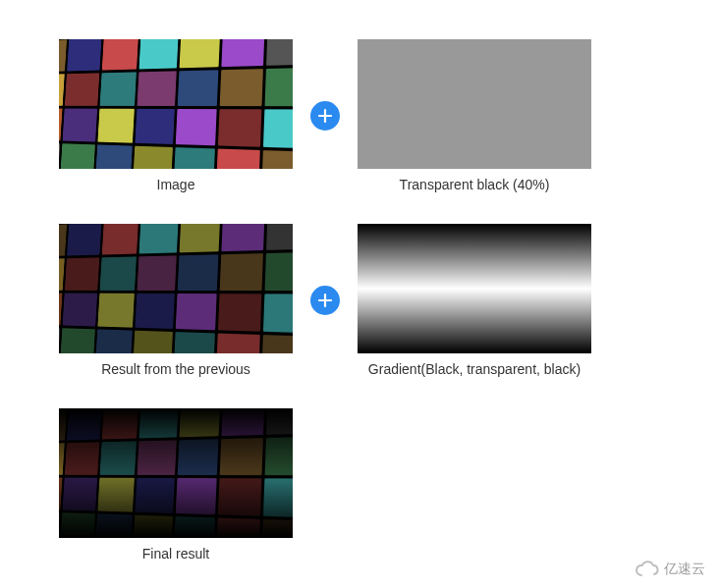  I want to click on tile-final-result, so click(176, 473).